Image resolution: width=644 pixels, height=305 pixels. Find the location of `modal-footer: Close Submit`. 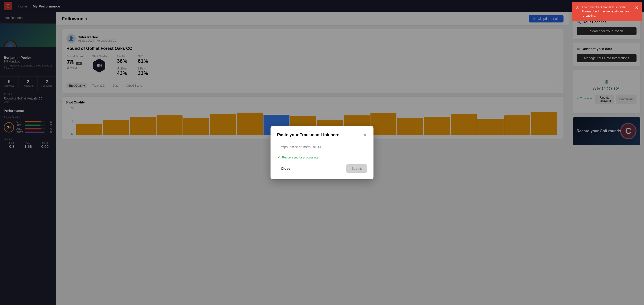

modal-footer: Close Submit is located at coordinates (322, 168).